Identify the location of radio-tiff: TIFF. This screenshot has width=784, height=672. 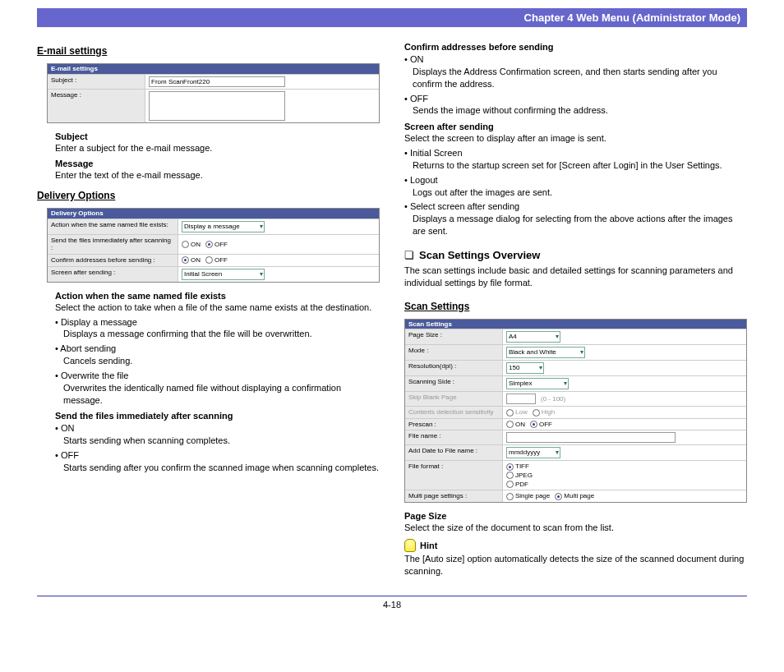
(518, 467).